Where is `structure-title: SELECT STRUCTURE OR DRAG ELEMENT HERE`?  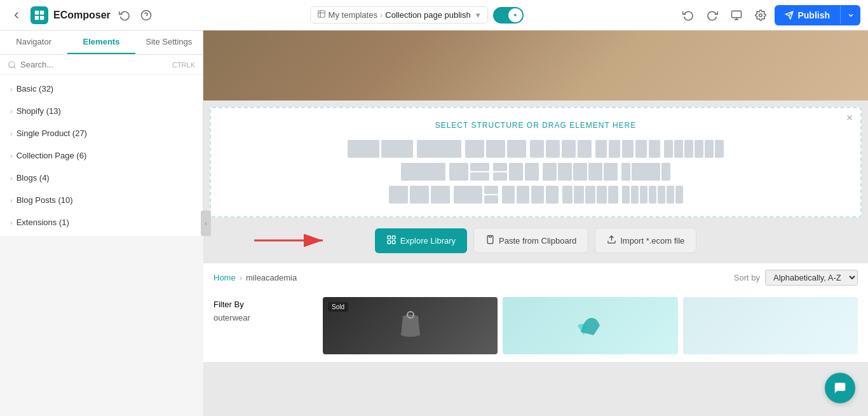
structure-title: SELECT STRUCTURE OR DRAG ELEMENT HERE is located at coordinates (536, 125).